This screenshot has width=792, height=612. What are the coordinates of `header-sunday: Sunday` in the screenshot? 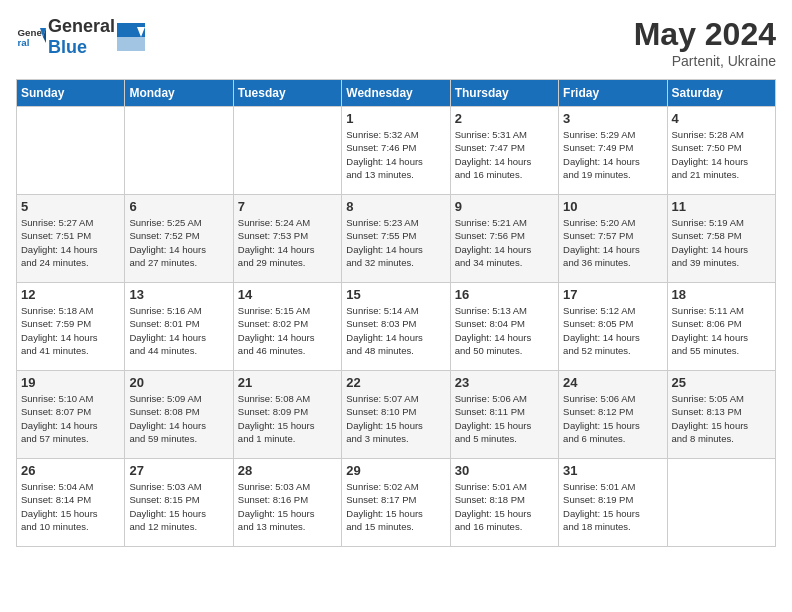 It's located at (71, 94).